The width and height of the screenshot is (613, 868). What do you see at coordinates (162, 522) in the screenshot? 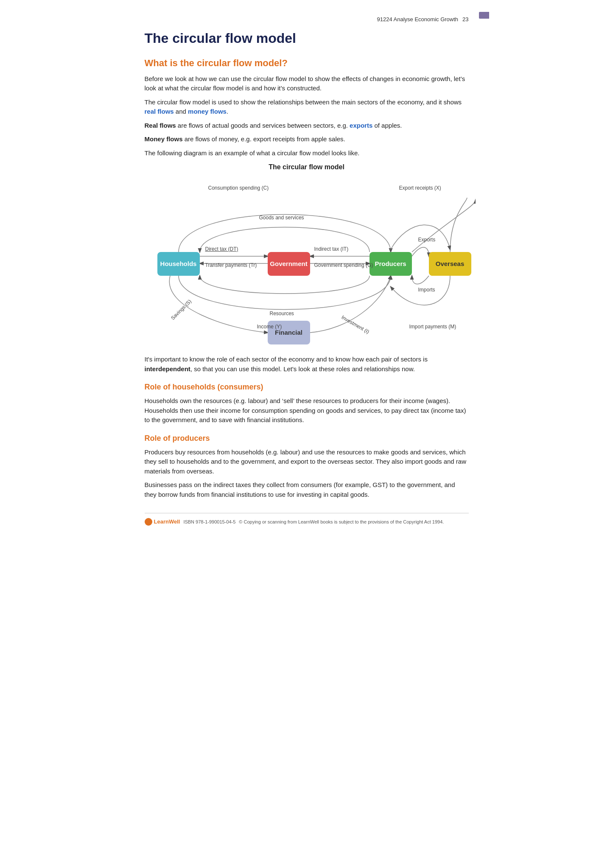
I see `footer-logo: LearnWell` at bounding box center [162, 522].